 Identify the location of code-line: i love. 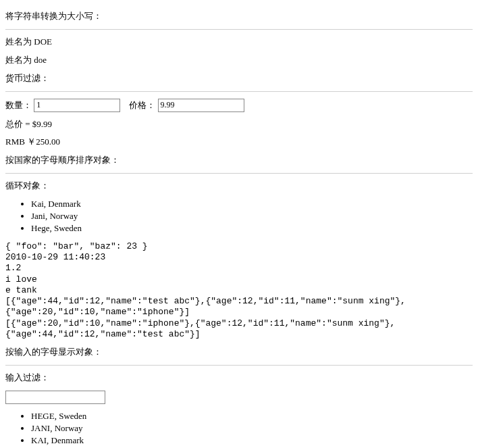
(239, 280).